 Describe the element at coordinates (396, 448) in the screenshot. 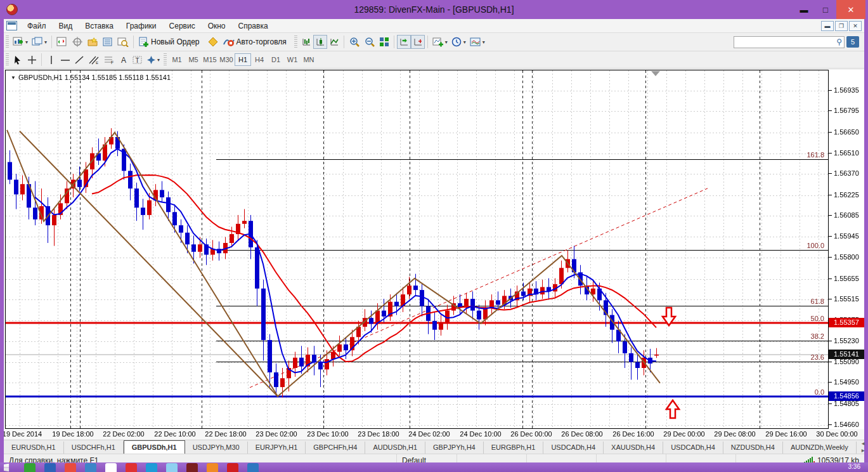

I see `chart-tab-audusdh: AUDUSDh,H1` at that location.